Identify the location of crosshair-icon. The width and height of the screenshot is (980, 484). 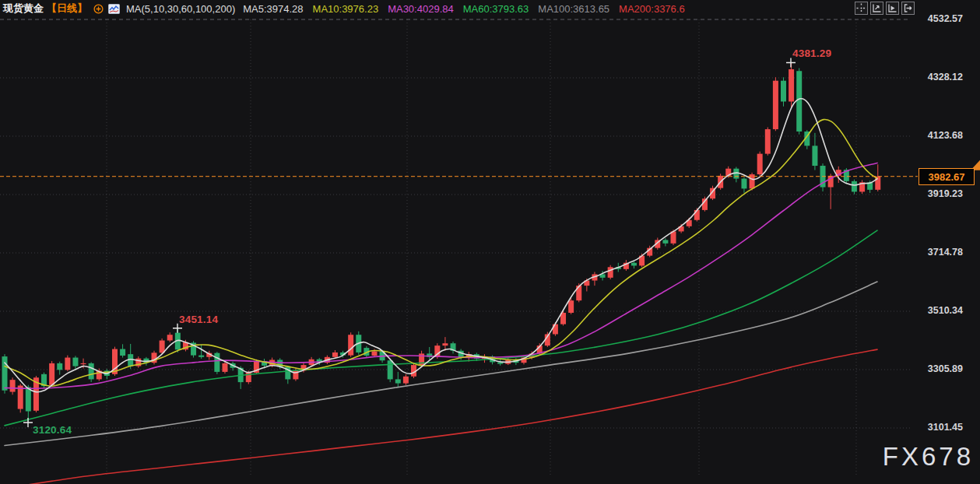
(861, 8).